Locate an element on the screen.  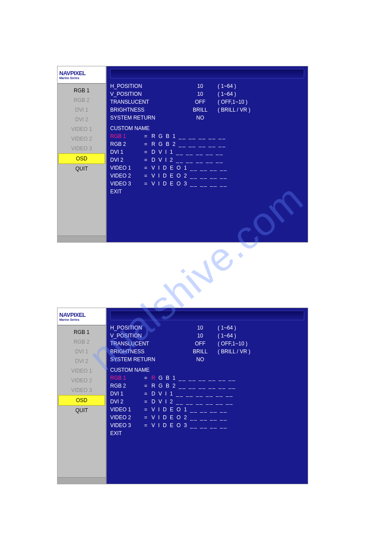
sidebar-footer is located at coordinates (82, 481).